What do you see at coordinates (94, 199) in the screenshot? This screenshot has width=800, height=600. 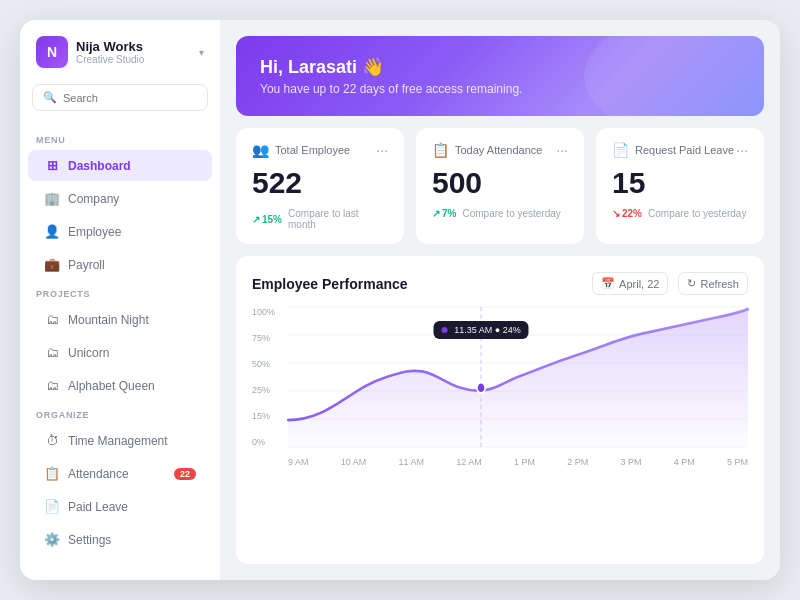 I see `sidebar-item-label: Company` at bounding box center [94, 199].